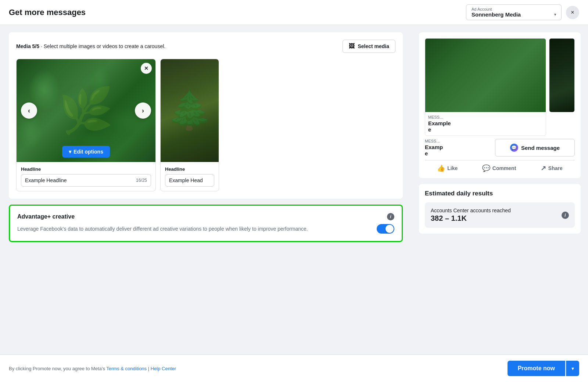 This screenshot has height=382, width=588. What do you see at coordinates (543, 168) in the screenshot?
I see `share-icon: ↗` at bounding box center [543, 168].